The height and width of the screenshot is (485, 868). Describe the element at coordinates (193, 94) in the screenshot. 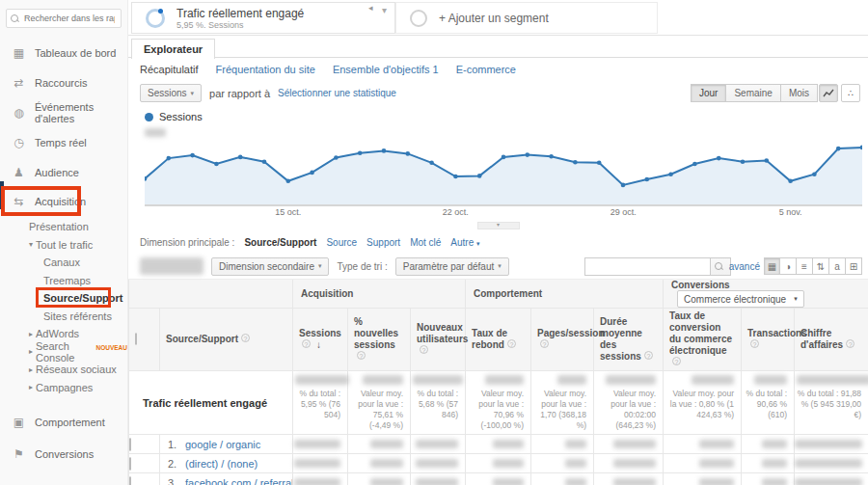

I see `dropdown-arrow-icon: ▾` at that location.